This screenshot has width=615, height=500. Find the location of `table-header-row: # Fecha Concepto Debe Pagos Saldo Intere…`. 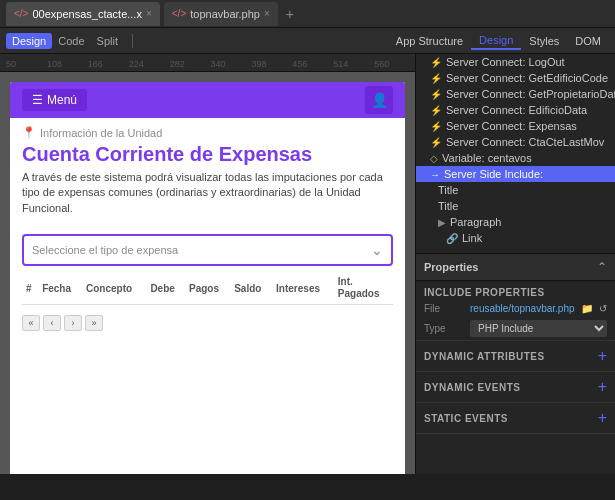

table-header-row: # Fecha Concepto Debe Pagos Saldo Intere… is located at coordinates (208, 288).